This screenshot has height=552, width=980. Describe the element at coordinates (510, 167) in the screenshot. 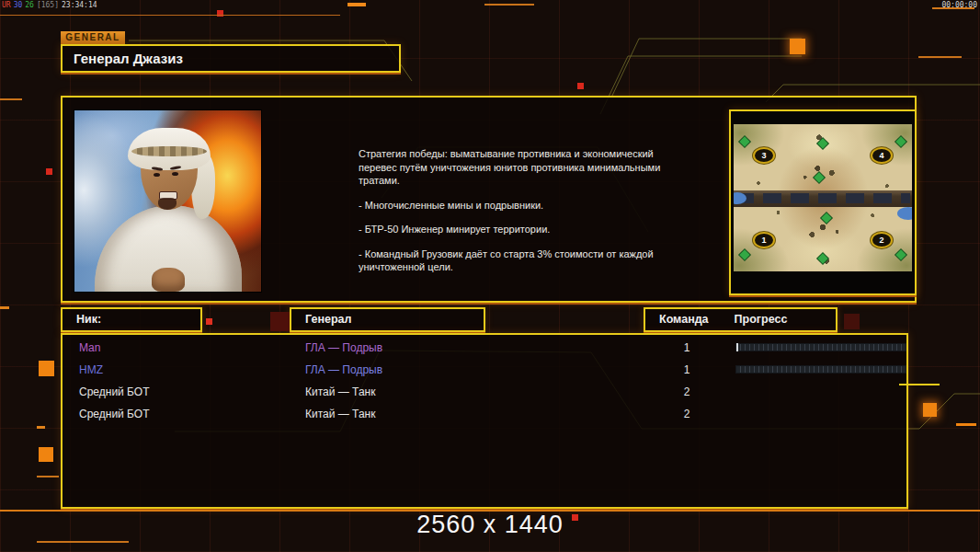

I see `strategy-paragraph: Стратегия победы: выматывание противника…` at that location.